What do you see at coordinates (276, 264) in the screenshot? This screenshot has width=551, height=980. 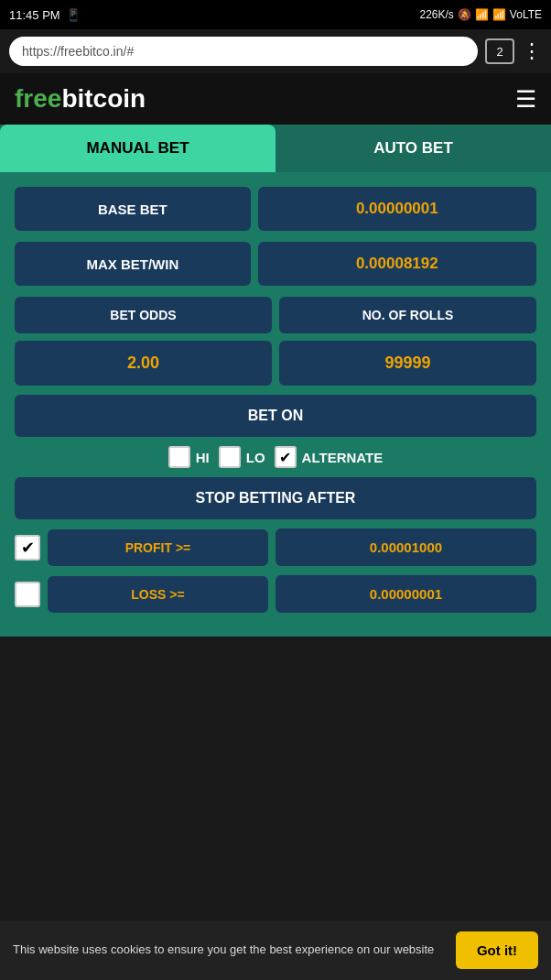 I see `max-bet-row: MAX BET/WIN 0.00008192` at bounding box center [276, 264].